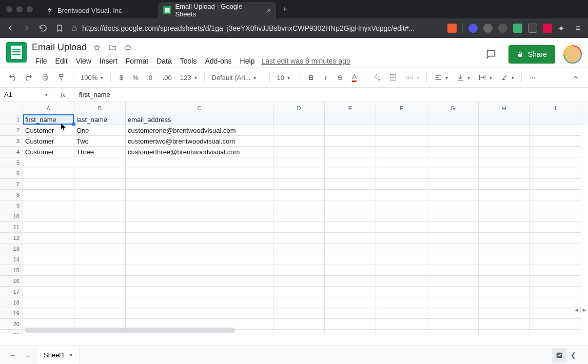 This screenshot has width=588, height=364. What do you see at coordinates (11, 108) in the screenshot?
I see `select-all-corner` at bounding box center [11, 108].